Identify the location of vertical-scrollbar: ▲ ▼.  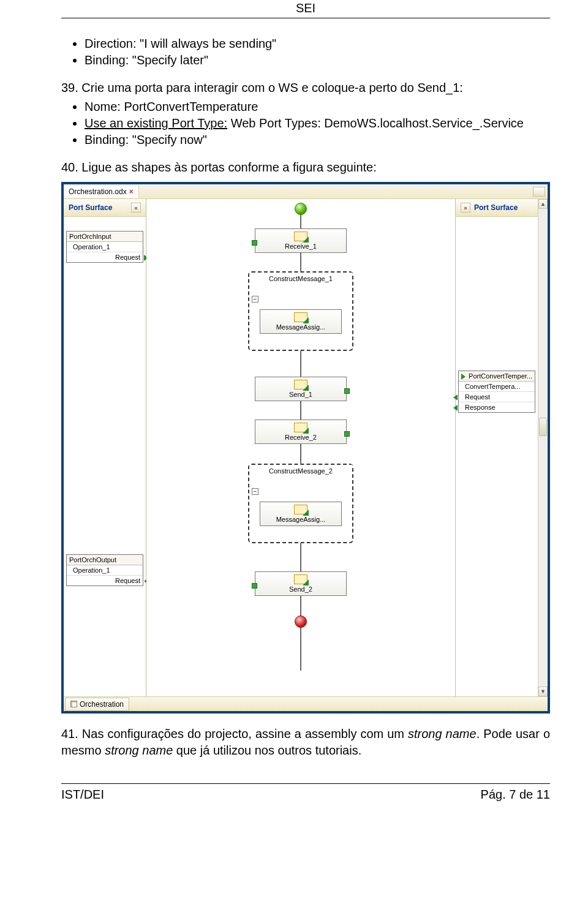
(543, 448).